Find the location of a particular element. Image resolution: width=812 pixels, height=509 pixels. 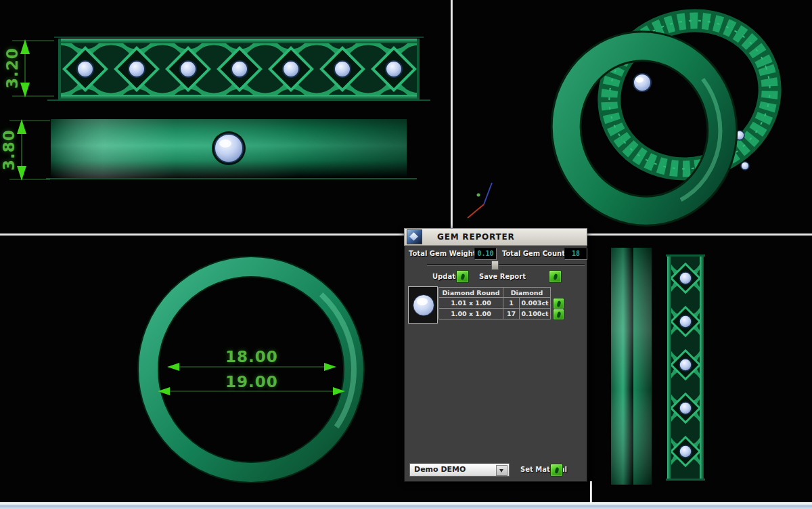

material-dropdown: Demo DEMO is located at coordinates (459, 470).